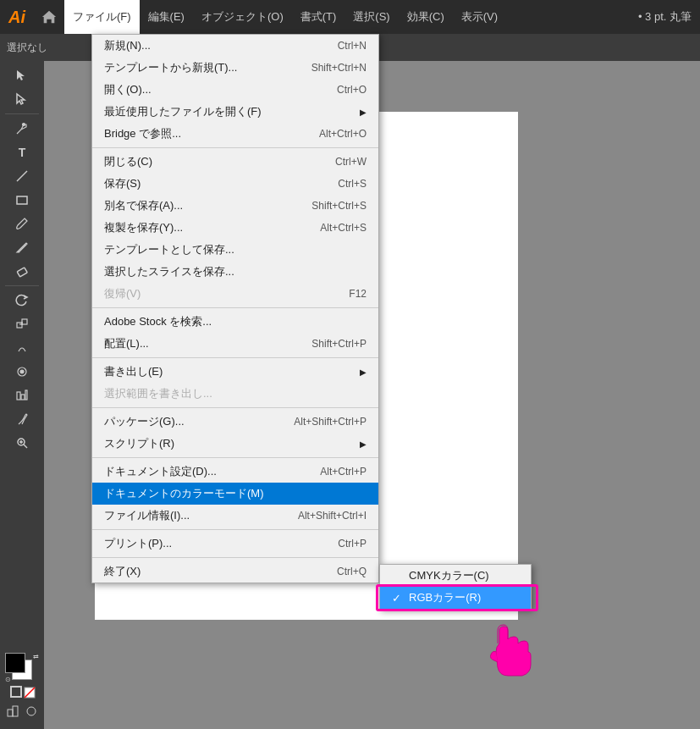 The image size is (700, 729). Describe the element at coordinates (350, 17) in the screenshot. I see `menubar: Ai ファイル(F) 編集(E) オブジェクト(O) 書式(T) 選択(S) 効…` at that location.